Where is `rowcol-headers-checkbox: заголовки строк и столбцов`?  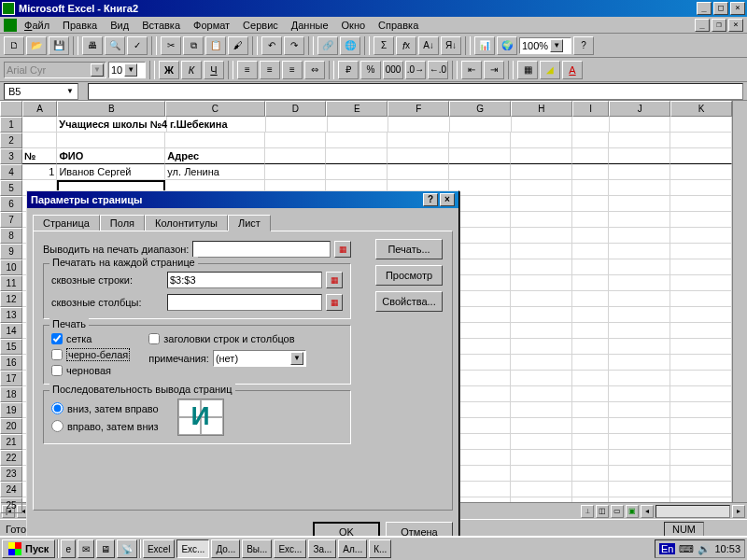 rowcol-headers-checkbox: заголовки строк и столбцов is located at coordinates (228, 339).